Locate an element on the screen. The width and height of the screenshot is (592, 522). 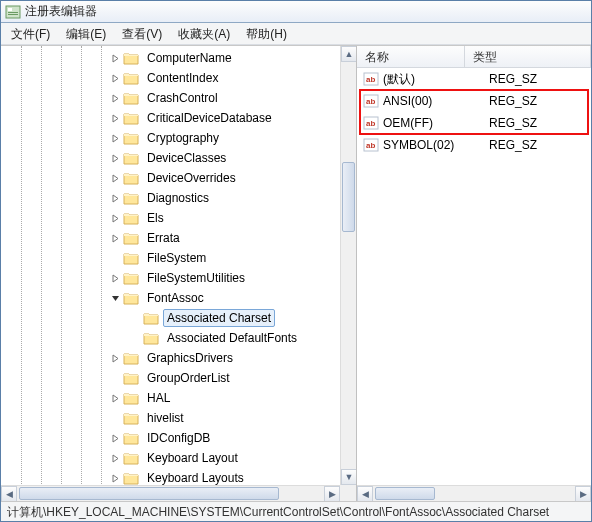
tree-item-label: ComputerName is located at coordinates (190, 58).